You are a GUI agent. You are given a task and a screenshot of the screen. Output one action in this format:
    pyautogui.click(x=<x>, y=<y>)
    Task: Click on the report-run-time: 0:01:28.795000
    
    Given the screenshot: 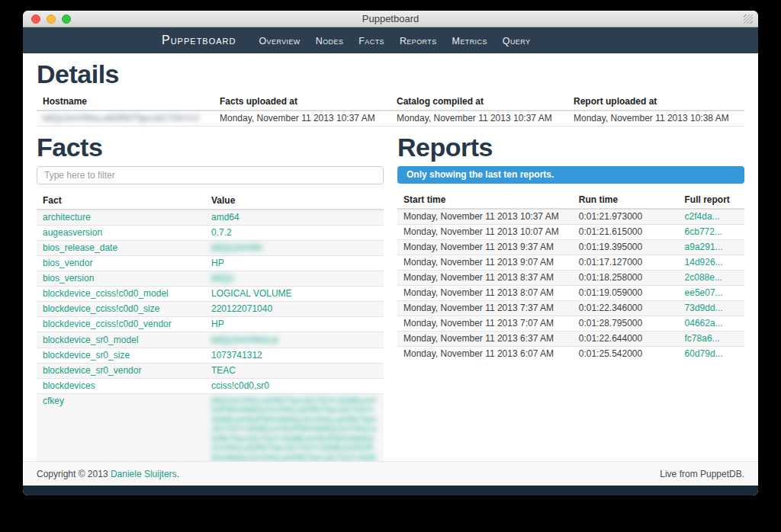 What is the action you would take?
    pyautogui.click(x=625, y=323)
    